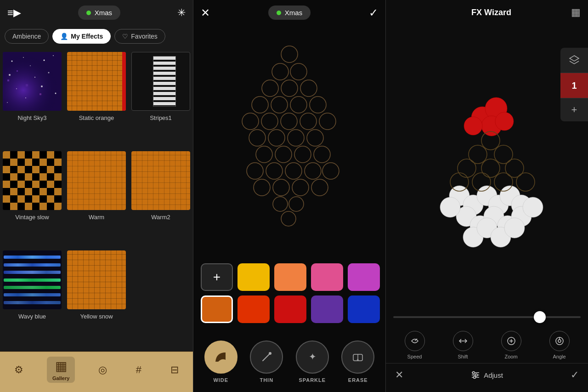  What do you see at coordinates (96, 198) in the screenshot?
I see `effect-warm: Warm` at bounding box center [96, 198].